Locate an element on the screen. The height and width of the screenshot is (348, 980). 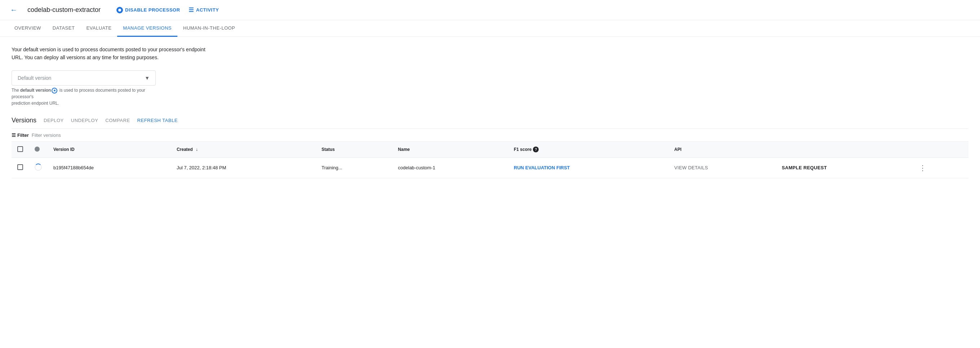
back-button: ← is located at coordinates (14, 10).